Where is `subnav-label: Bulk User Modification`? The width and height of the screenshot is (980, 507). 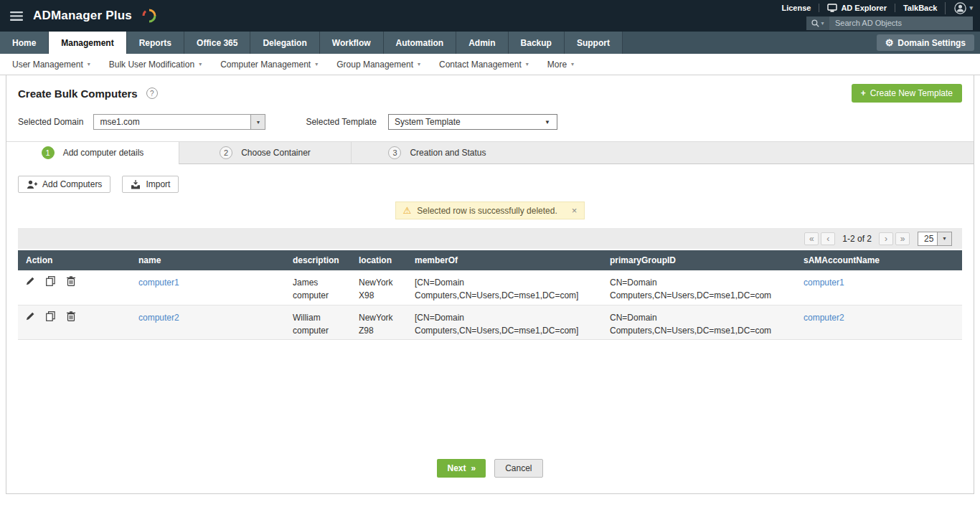
subnav-label: Bulk User Modification is located at coordinates (152, 65).